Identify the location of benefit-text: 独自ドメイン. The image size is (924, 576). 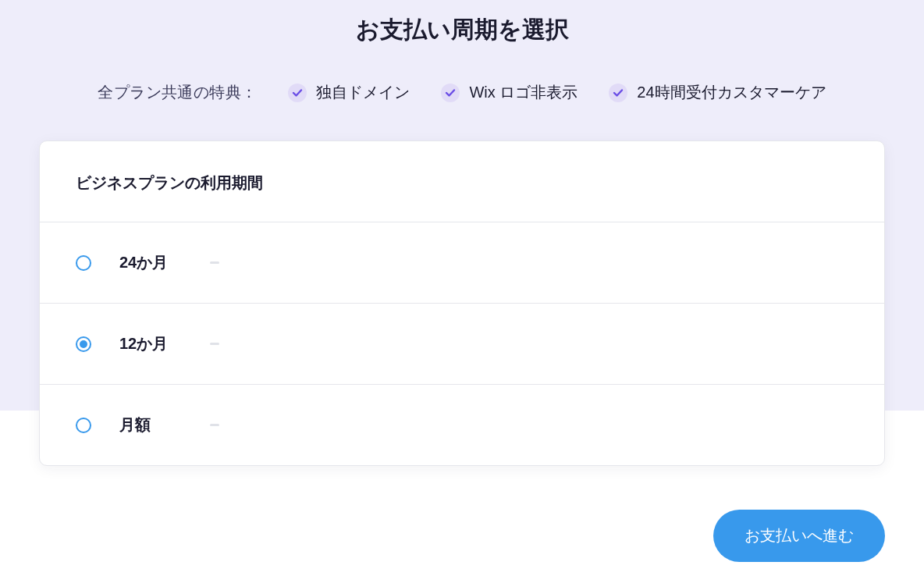
(363, 92).